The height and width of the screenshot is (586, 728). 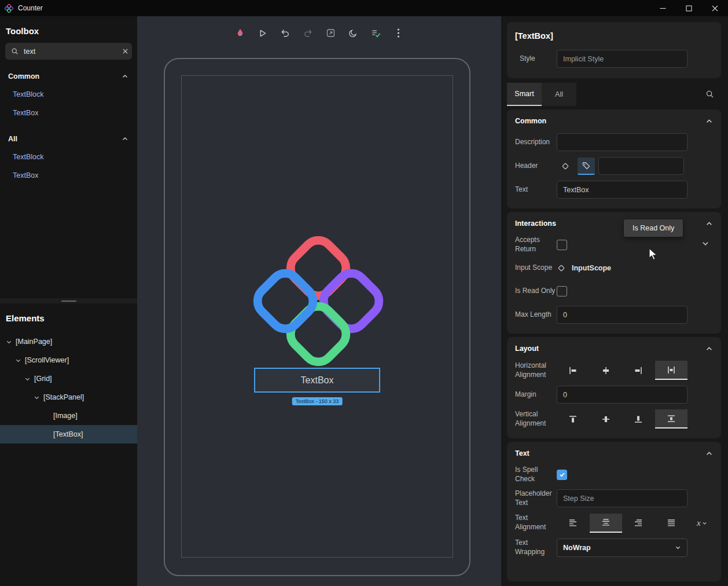 What do you see at coordinates (536, 224) in the screenshot?
I see `section-interactions-title: Interactions` at bounding box center [536, 224].